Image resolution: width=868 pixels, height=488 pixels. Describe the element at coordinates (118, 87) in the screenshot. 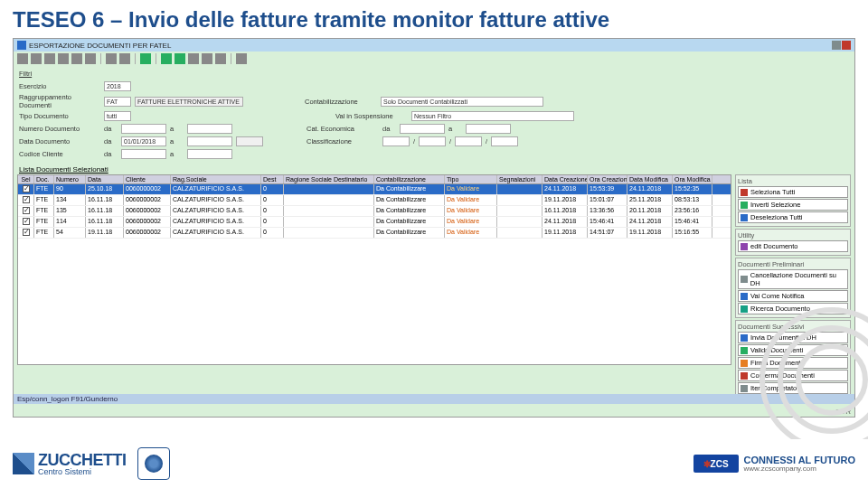

I see `esercizio-input: 2018` at that location.